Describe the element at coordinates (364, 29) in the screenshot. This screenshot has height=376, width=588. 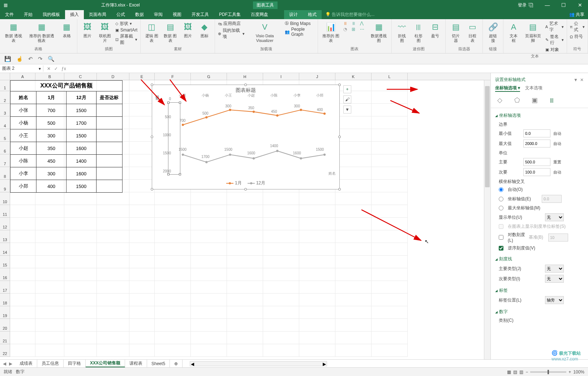
I see `chart-type-icon: ⋯` at that location.